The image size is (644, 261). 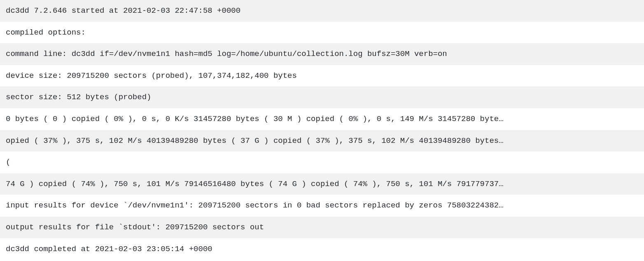 What do you see at coordinates (322, 162) in the screenshot?
I see `output-line: (` at bounding box center [322, 162].